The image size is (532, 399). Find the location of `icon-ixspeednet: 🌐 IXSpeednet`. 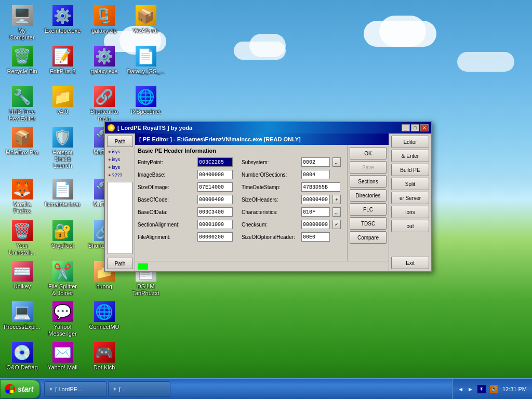

icon-ixspeednet: 🌐 IXSpeednet is located at coordinates (145, 101).